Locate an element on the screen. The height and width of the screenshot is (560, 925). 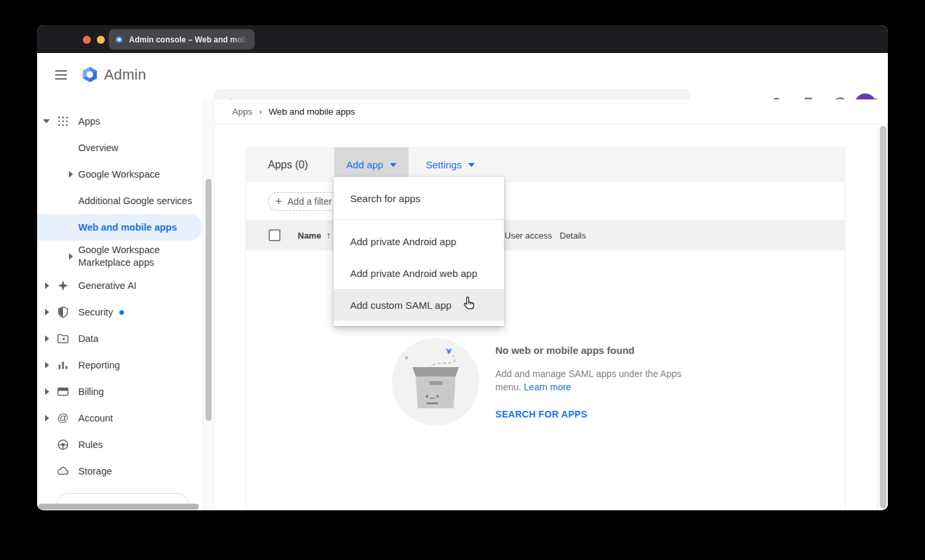
empty-state-title: No web or mobile apps found is located at coordinates (595, 350).